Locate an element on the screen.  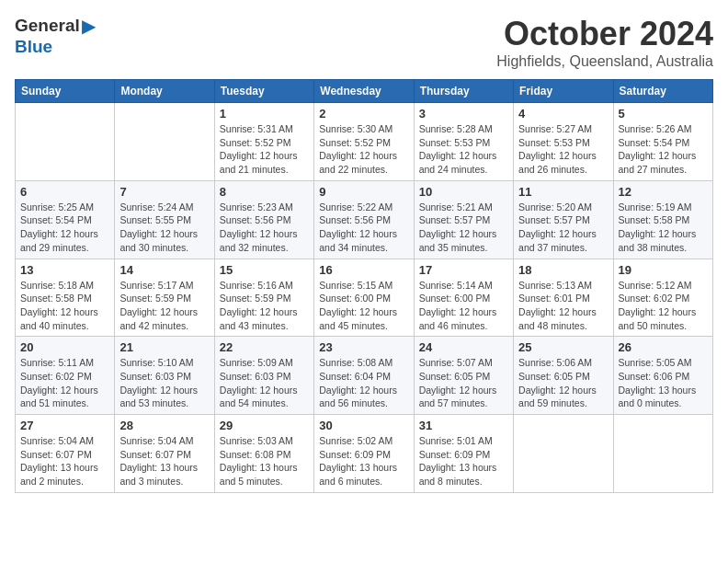
calendar-week-1: 1Sunrise: 5:31 AMSunset: 5:52 PMDaylight… is located at coordinates (364, 142).